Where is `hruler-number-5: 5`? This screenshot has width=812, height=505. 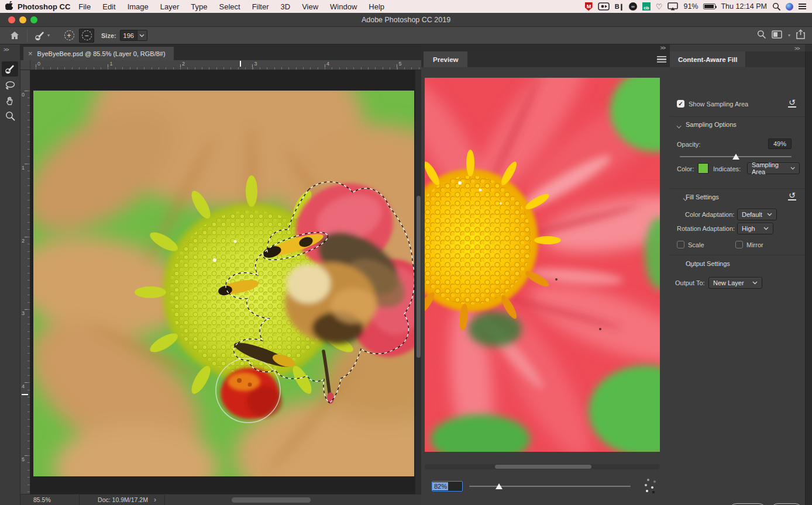
hruler-number-5: 5 is located at coordinates (400, 64).